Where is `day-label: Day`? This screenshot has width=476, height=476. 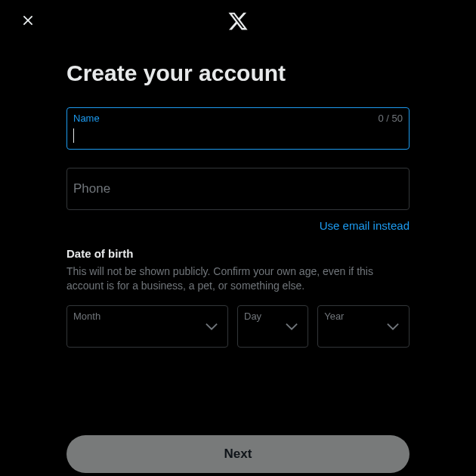 day-label: Day is located at coordinates (252, 316).